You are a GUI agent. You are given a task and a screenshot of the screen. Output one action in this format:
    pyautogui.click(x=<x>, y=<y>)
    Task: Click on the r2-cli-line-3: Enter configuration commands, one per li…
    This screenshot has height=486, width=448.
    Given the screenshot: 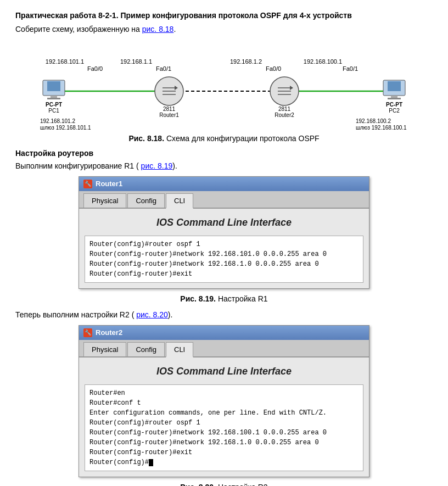 What is the action you would take?
    pyautogui.click(x=224, y=413)
    